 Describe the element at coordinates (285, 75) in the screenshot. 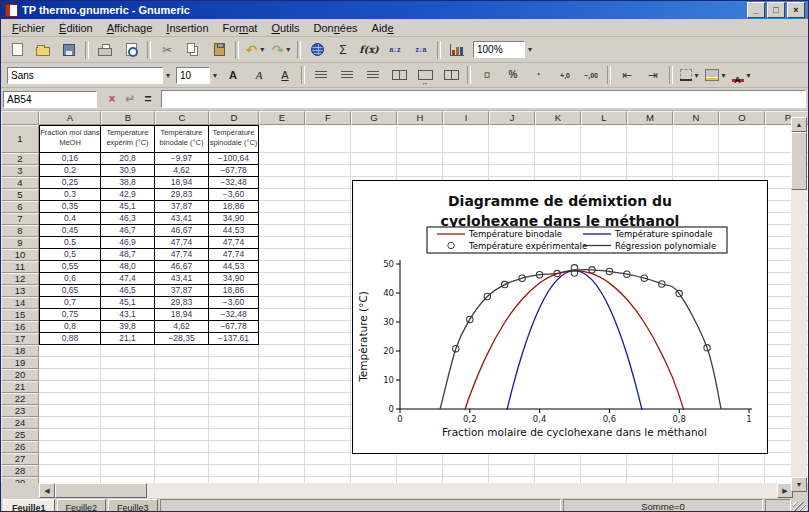

I see `underline-button: A` at that location.